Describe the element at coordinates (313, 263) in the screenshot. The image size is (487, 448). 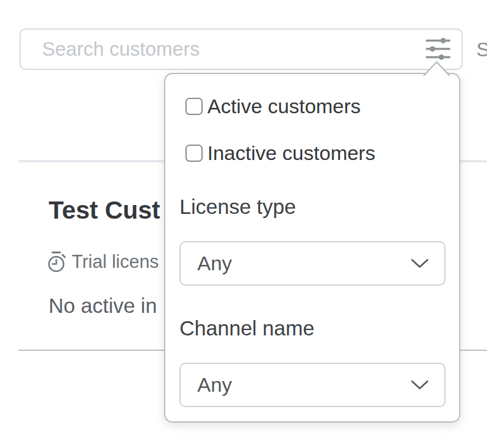
I see `license-type-select: Any` at that location.